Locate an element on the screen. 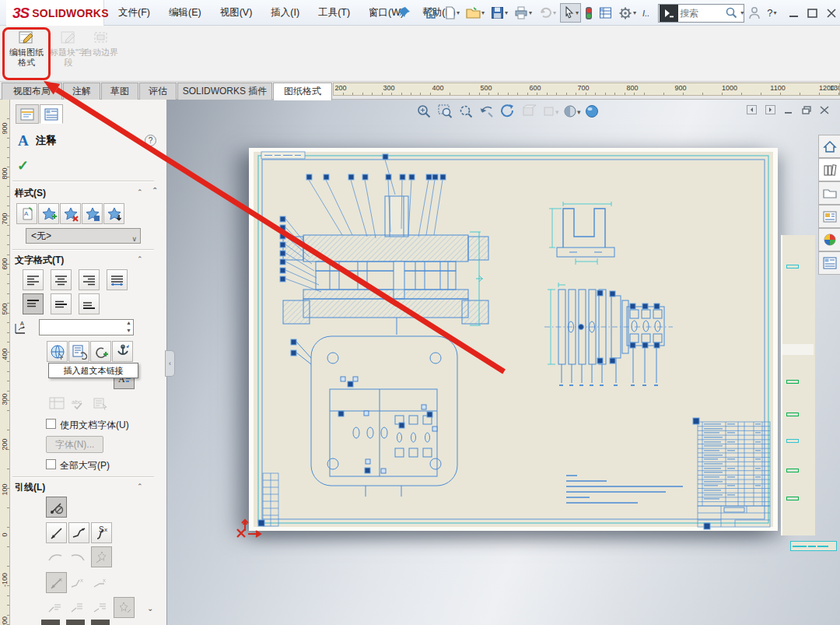 This screenshot has width=840, height=625. tab-view-layout: 视图布局 is located at coordinates (32, 91).